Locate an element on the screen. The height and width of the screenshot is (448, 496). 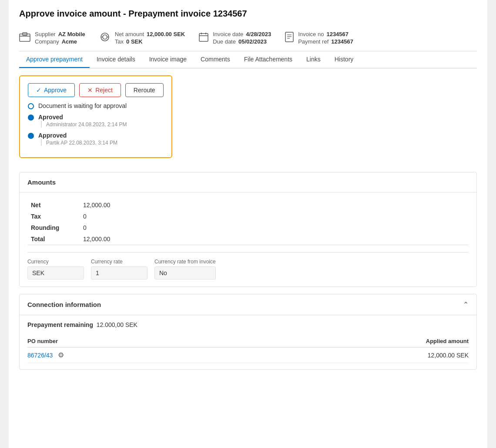
supplier-value: AZ Mobile is located at coordinates (72, 34).